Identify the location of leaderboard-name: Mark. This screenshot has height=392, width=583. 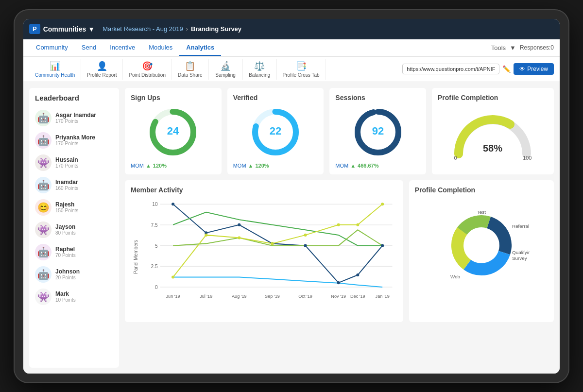
(66, 294).